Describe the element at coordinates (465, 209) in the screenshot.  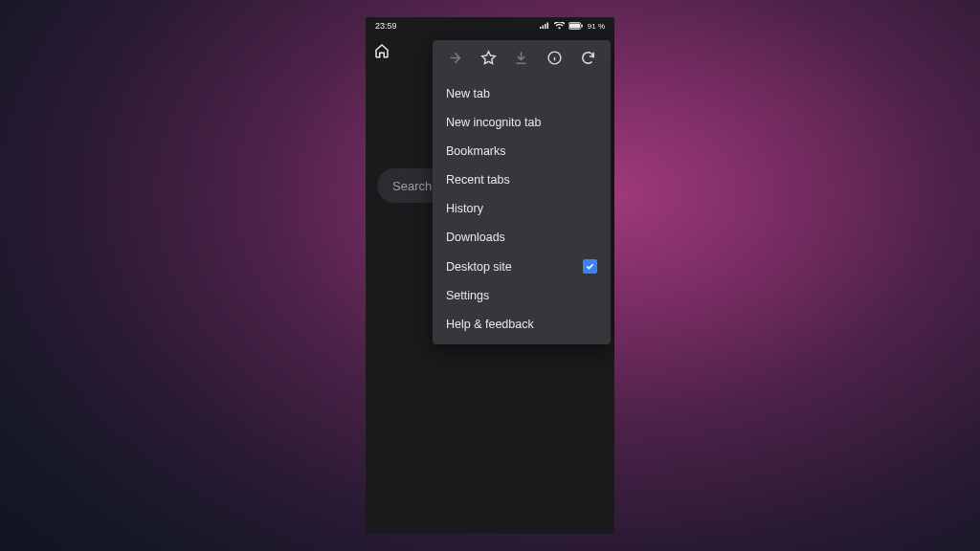
I see `menu-item-label: History` at that location.